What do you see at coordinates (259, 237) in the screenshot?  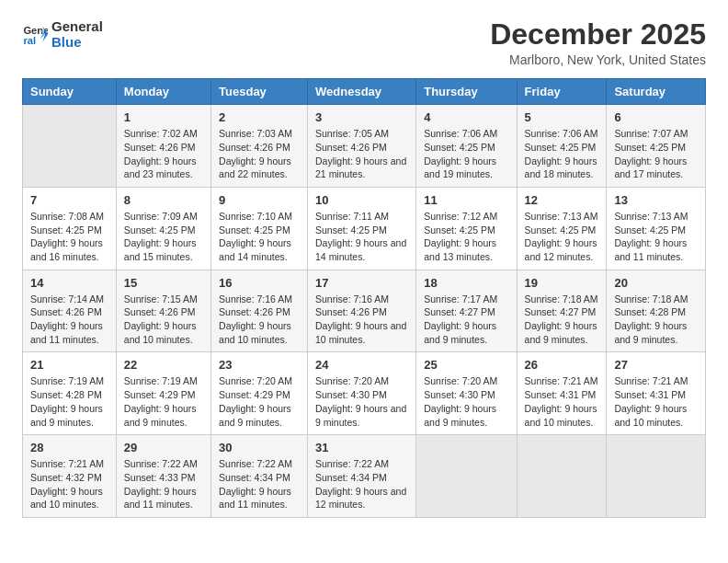 I see `day-info: Sunrise: 7:10 AMSunset: 4:25 PMDaylight:…` at bounding box center [259, 237].